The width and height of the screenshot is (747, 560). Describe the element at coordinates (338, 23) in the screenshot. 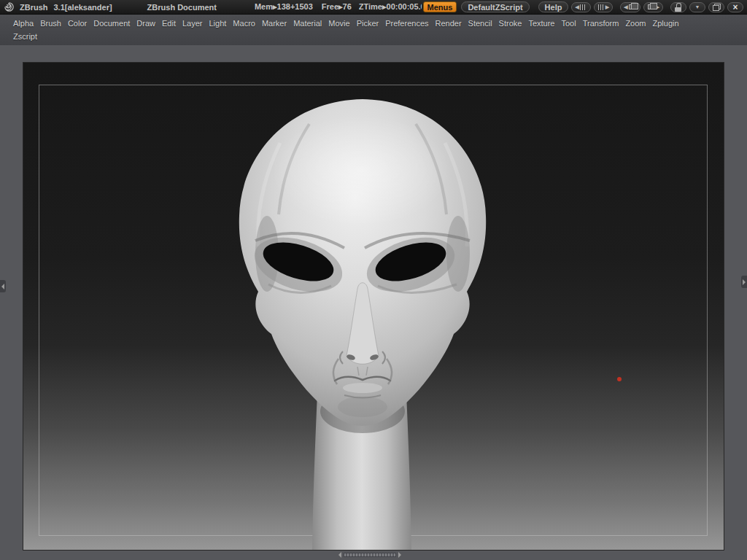

I see `menu-item-movie: Movie` at that location.